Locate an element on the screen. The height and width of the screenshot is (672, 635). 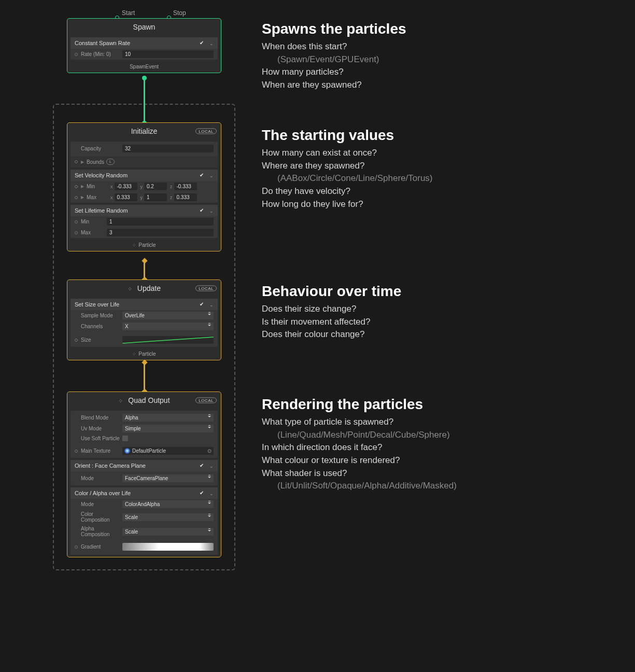
min-y-field: 0.2 is located at coordinates (156, 187).